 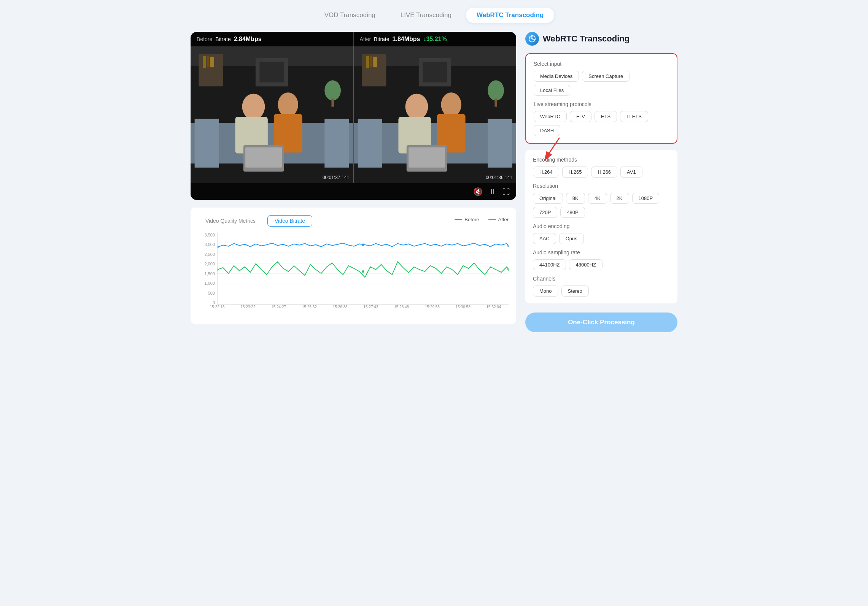 I want to click on option-llhls: LLHLS, so click(x=634, y=116).